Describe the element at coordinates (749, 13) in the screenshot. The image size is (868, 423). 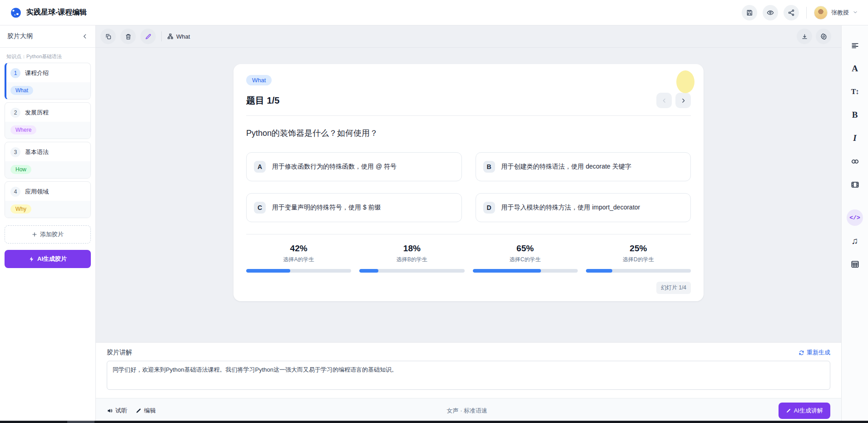
I see `save-icon` at that location.